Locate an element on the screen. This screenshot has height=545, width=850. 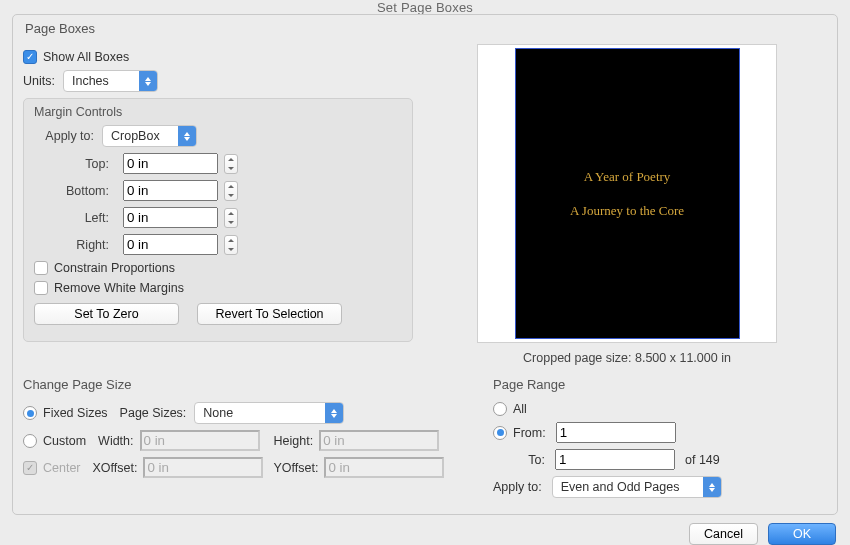
margin-top-label: Top: is located at coordinates (72, 164).